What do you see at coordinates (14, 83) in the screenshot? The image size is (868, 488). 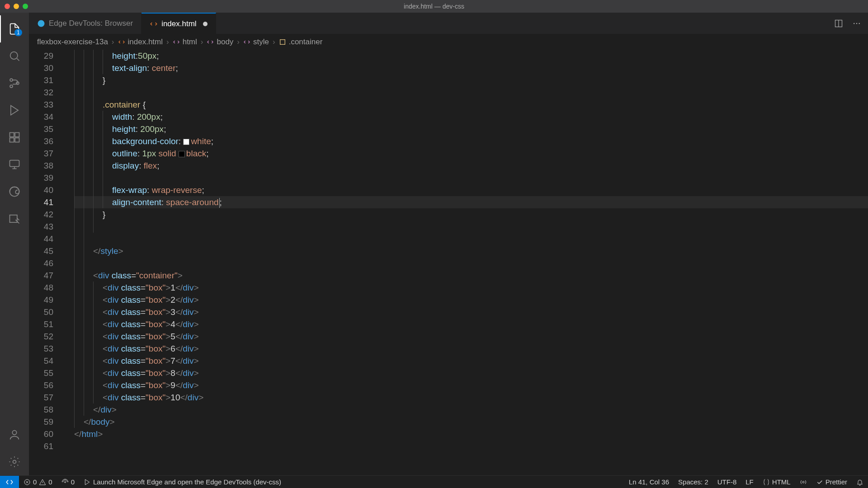 I see `activity-source-control` at bounding box center [14, 83].